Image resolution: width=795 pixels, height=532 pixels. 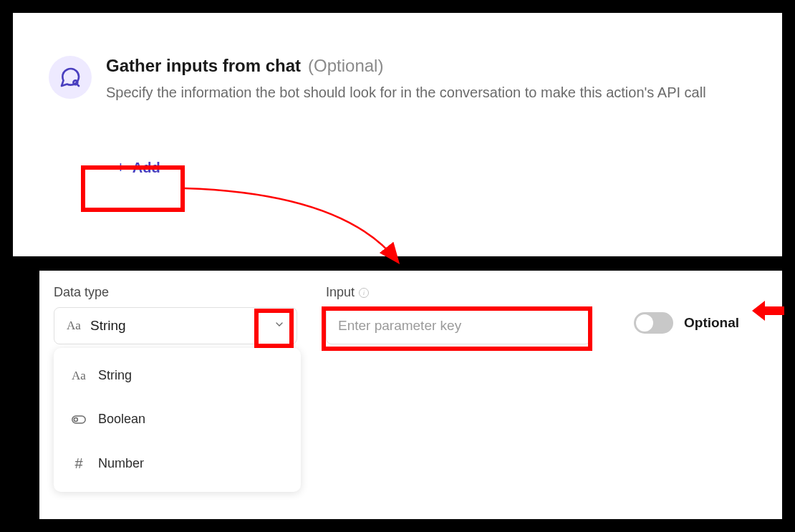 I want to click on add-button: + Add, so click(x=138, y=168).